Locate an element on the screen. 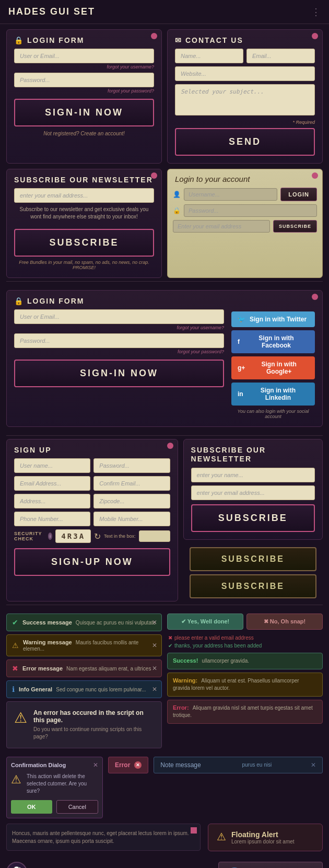  signup-phone-row is located at coordinates (92, 519).